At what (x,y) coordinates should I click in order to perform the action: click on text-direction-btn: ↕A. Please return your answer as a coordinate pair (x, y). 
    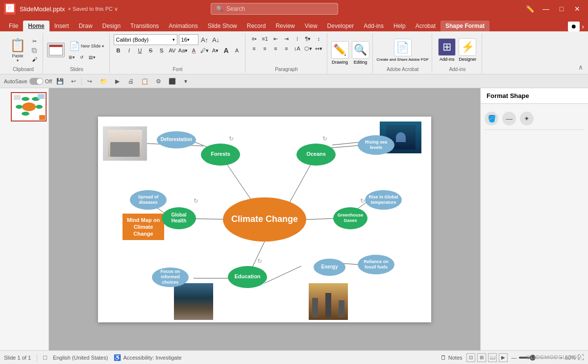
    Looking at the image, I should click on (297, 49).